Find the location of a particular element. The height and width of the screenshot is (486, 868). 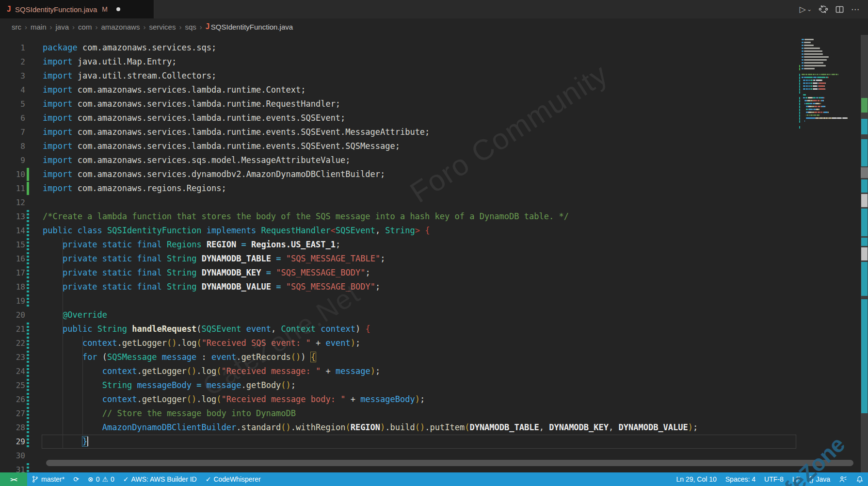

code-line: 29 } is located at coordinates (434, 441).